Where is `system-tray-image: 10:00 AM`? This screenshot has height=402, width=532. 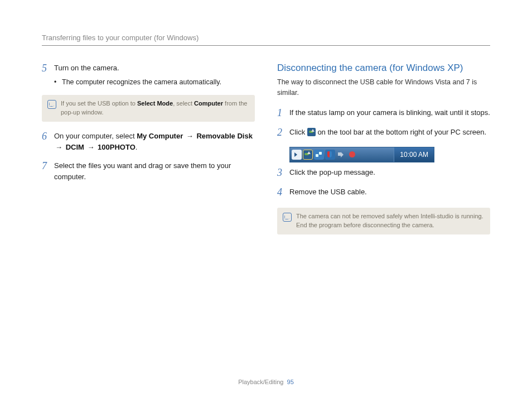
system-tray-image: 10:00 AM is located at coordinates (362, 155).